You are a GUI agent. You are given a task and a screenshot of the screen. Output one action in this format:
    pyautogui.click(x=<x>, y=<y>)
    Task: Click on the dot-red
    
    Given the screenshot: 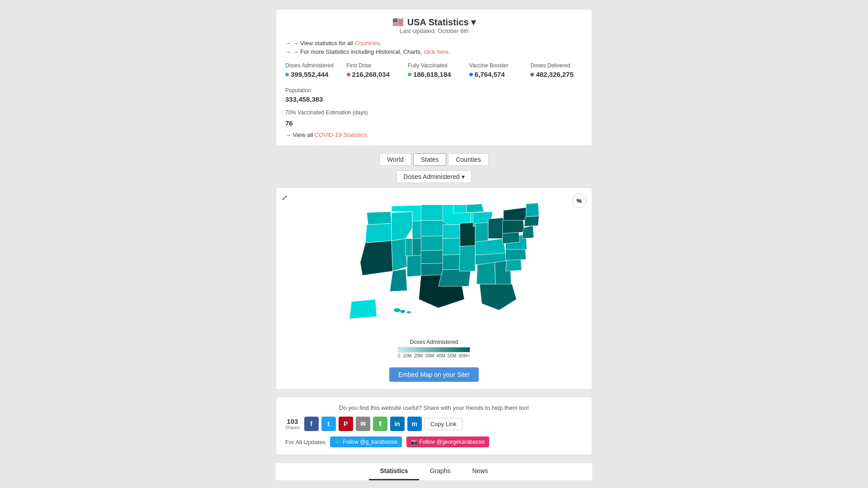 What is the action you would take?
    pyautogui.click(x=349, y=75)
    